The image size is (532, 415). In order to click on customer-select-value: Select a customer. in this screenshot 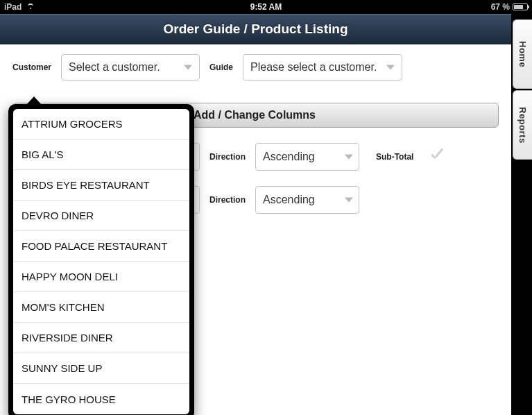, I will do `click(114, 67)`.